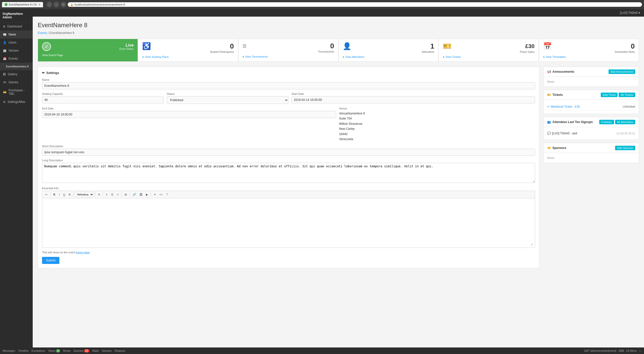  I want to click on view-timetables-link: View Timetables, so click(556, 57).